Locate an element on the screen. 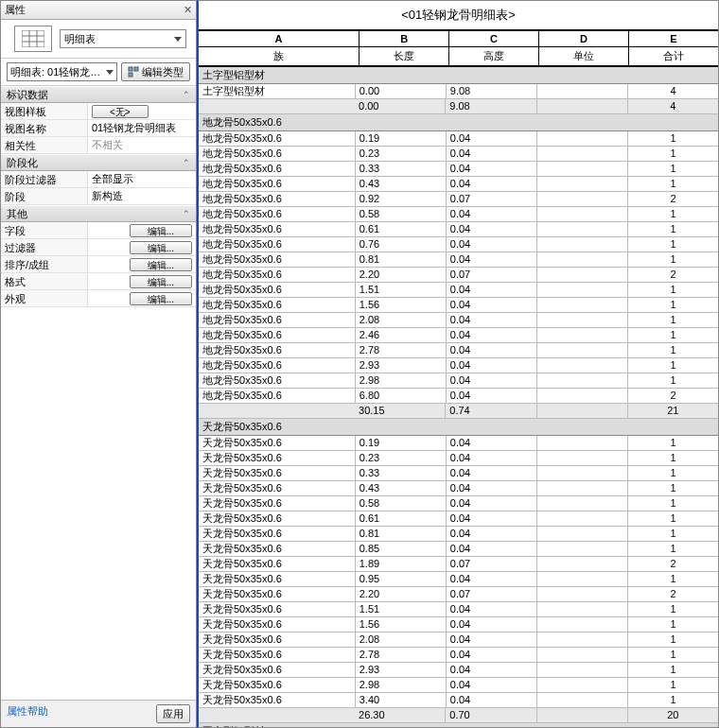  section-header: 标识数据⌃ is located at coordinates (98, 95).